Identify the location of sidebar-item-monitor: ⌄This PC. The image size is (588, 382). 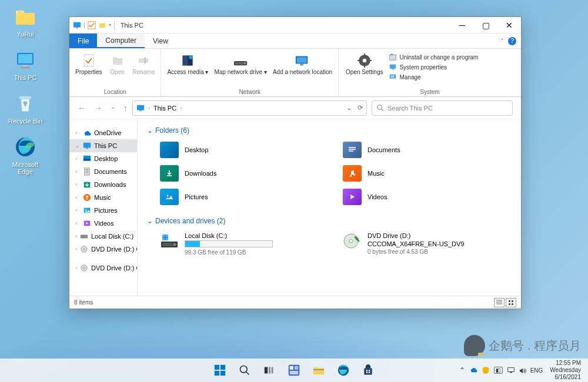
(103, 146).